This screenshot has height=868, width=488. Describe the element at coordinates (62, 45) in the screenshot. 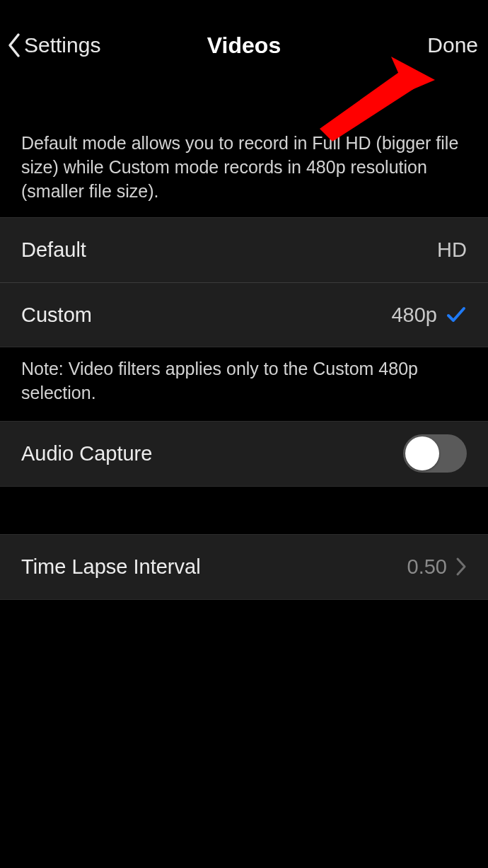

I see `back-label: Settings` at that location.